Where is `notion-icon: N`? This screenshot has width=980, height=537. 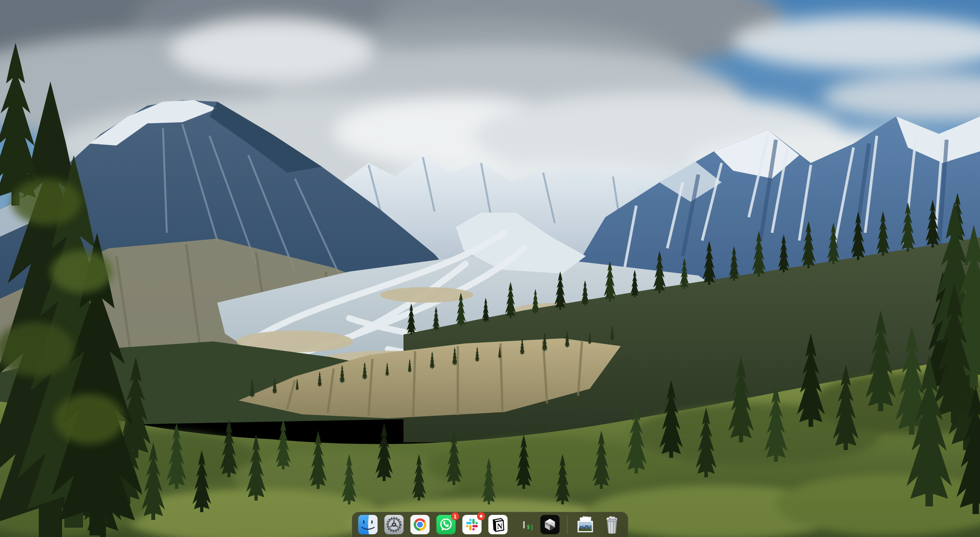
notion-icon: N is located at coordinates (498, 525).